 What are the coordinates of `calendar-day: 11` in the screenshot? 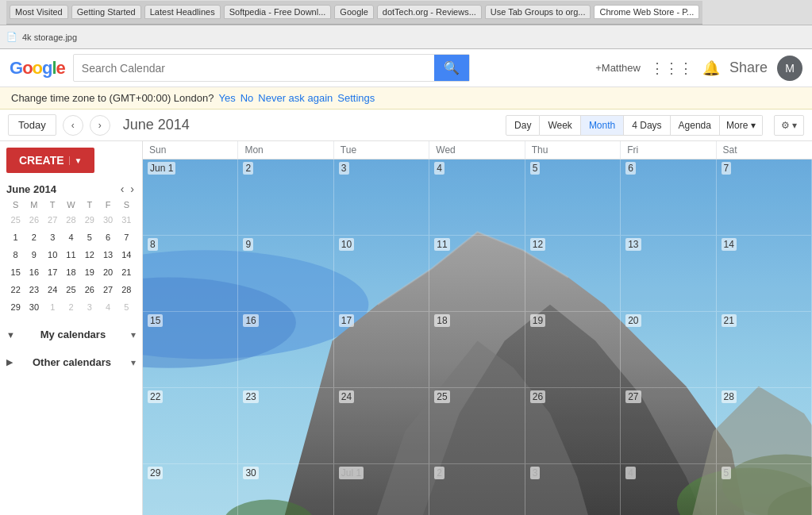 It's located at (477, 273).